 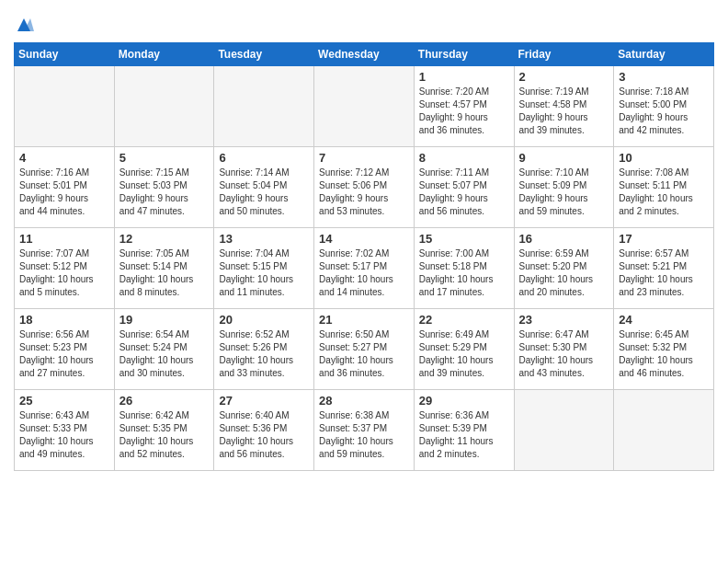 I want to click on day-number: 13, so click(x=264, y=239).